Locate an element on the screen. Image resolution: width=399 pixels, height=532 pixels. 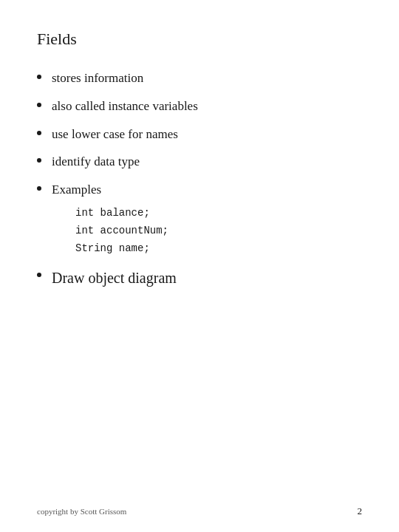
bullet-text-last: Draw object diagram is located at coordinates (114, 278).